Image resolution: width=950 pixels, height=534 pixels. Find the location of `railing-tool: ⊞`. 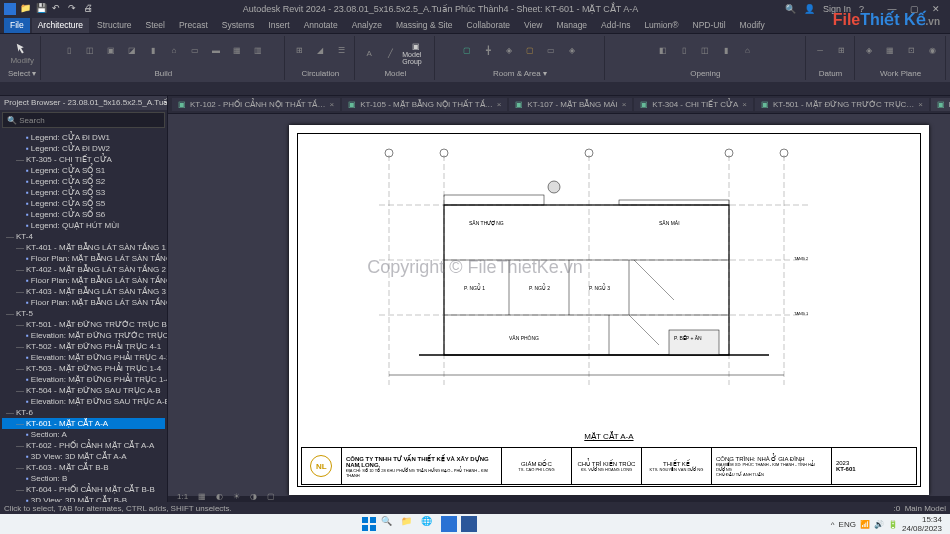

railing-tool: ⊞ is located at coordinates (299, 50).